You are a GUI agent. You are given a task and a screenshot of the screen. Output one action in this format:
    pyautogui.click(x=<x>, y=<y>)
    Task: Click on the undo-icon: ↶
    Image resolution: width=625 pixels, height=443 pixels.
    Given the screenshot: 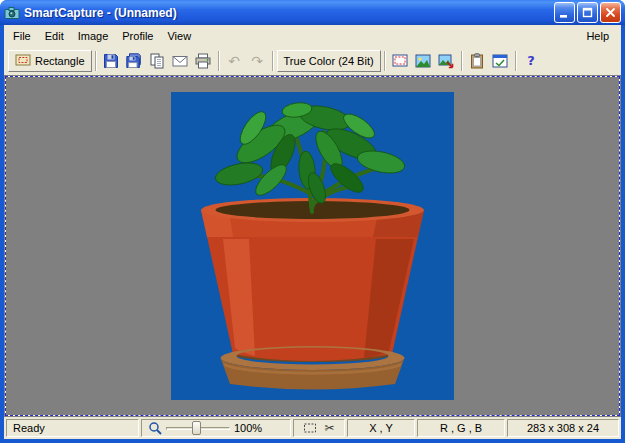 What is the action you would take?
    pyautogui.click(x=234, y=61)
    